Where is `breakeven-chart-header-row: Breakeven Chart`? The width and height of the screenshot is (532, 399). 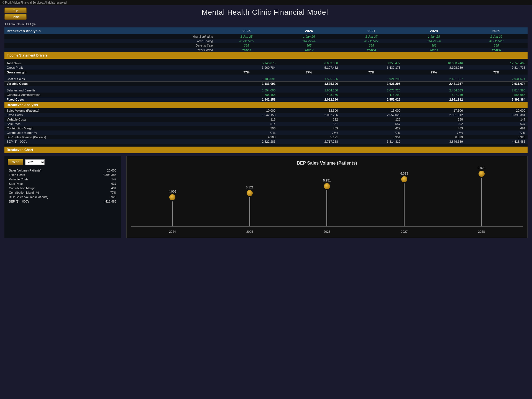 breakeven-chart-header-row: Breakeven Chart is located at coordinates (266, 150).